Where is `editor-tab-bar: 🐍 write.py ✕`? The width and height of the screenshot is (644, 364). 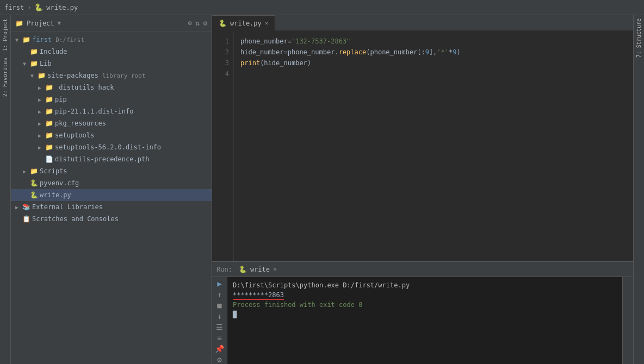
editor-tab-bar: 🐍 write.py ✕ is located at coordinates (423, 23).